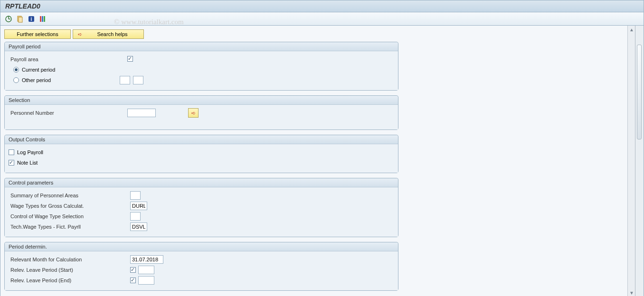 The height and width of the screenshot is (296, 644). Describe the element at coordinates (146, 270) in the screenshot. I see `relev-start-input` at that location.